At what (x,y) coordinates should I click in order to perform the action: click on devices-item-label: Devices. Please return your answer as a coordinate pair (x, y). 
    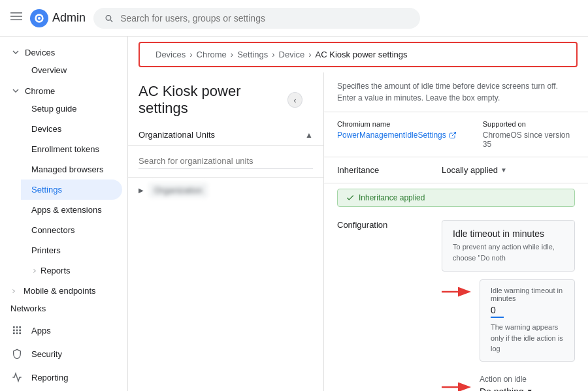
    Looking at the image, I should click on (46, 129).